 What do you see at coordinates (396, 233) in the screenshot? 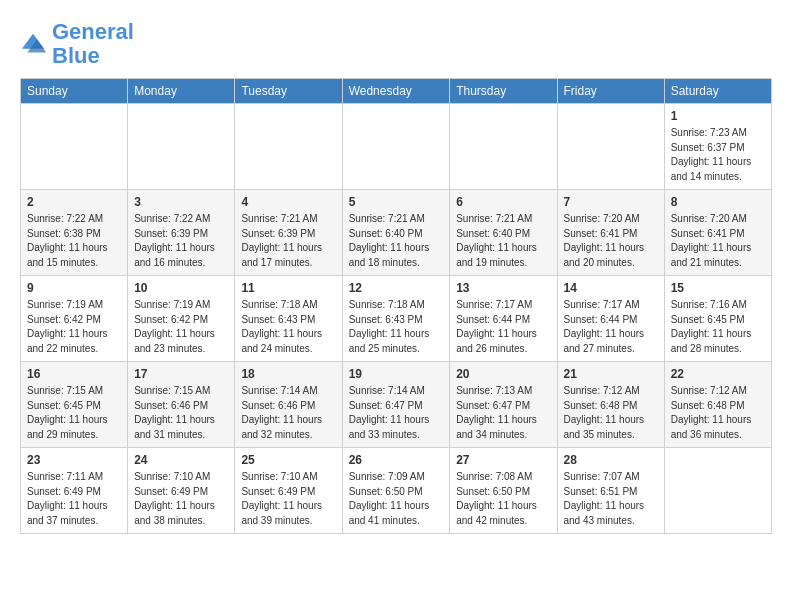
I see `calendar-week-2: 2Sunrise: 7:22 AMSunset: 6:38 PMDaylight…` at bounding box center [396, 233].